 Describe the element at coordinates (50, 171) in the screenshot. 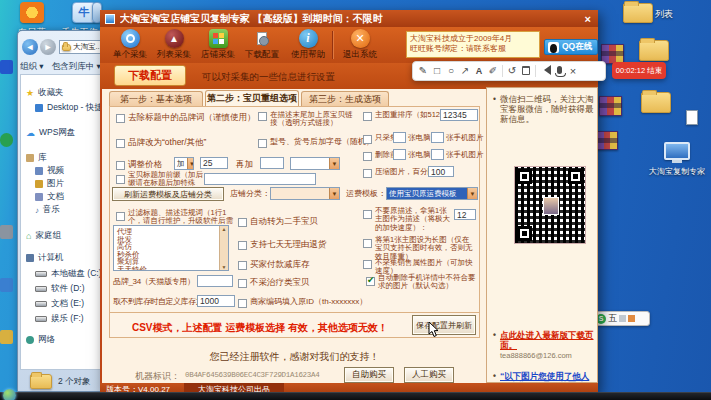

I see `sidebar-item-videos: 视频` at that location.